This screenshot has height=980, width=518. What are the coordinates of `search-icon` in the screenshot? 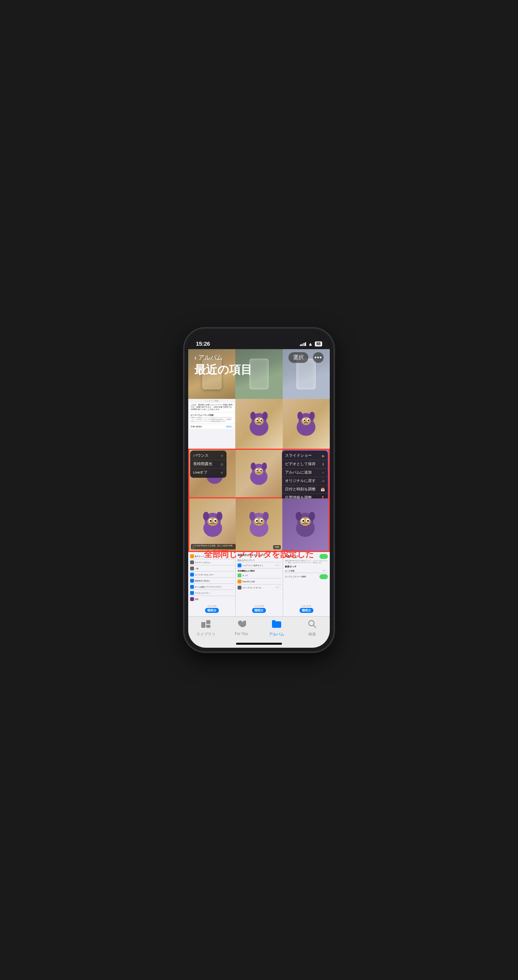 It's located at (312, 625).